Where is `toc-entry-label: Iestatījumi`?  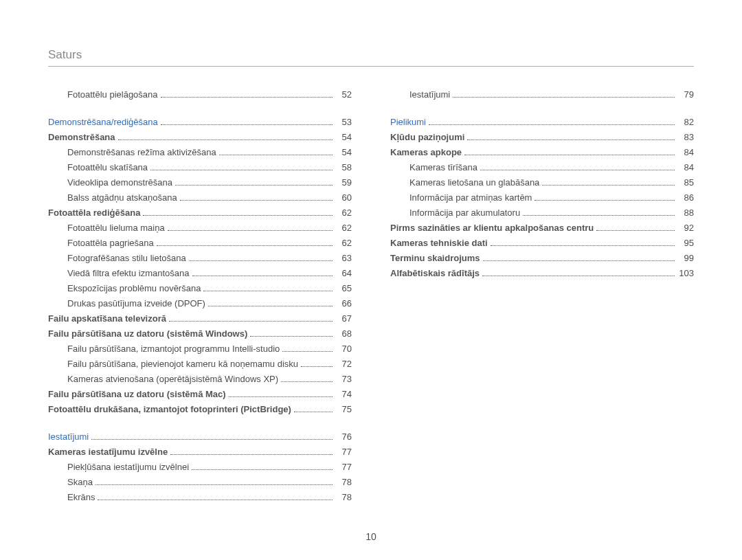 toc-entry-label: Iestatījumi is located at coordinates (69, 437).